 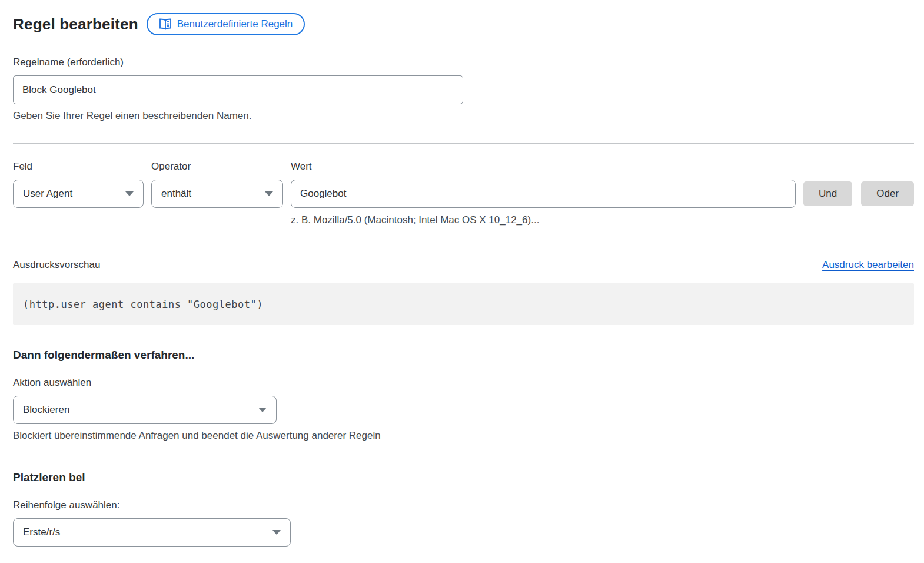 What do you see at coordinates (78, 193) in the screenshot?
I see `field-column: Feld User Agent` at bounding box center [78, 193].